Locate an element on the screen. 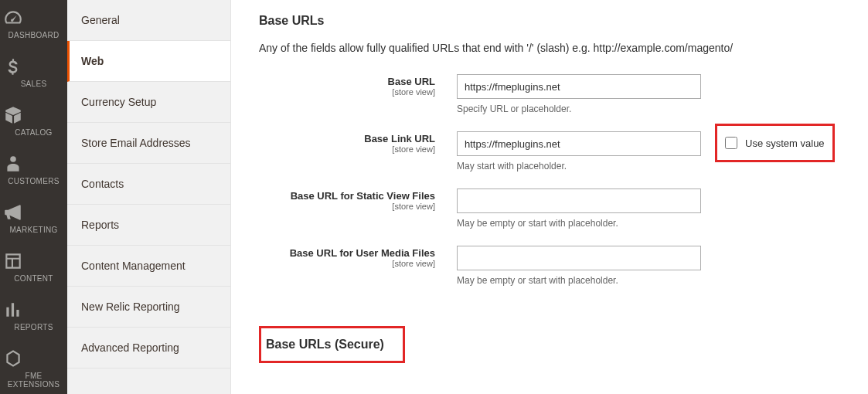 The height and width of the screenshot is (394, 868). field-hint: May start with placeholder. is located at coordinates (579, 166).